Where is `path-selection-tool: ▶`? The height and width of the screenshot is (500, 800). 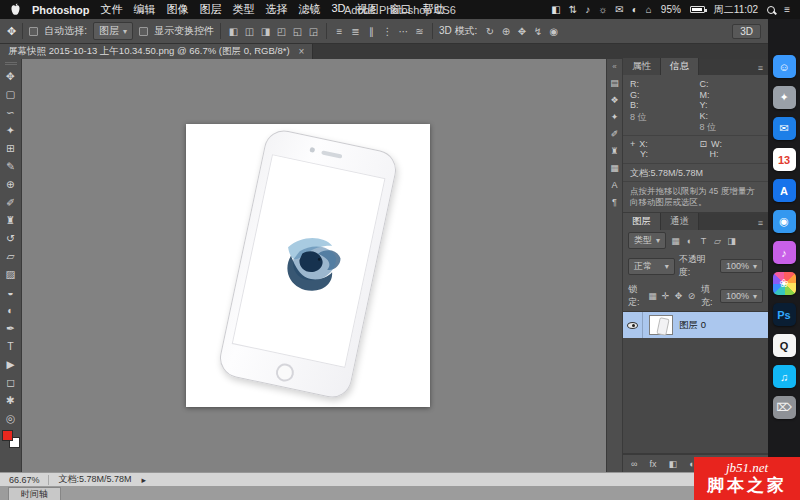 path-selection-tool: ▶ is located at coordinates (11, 364).